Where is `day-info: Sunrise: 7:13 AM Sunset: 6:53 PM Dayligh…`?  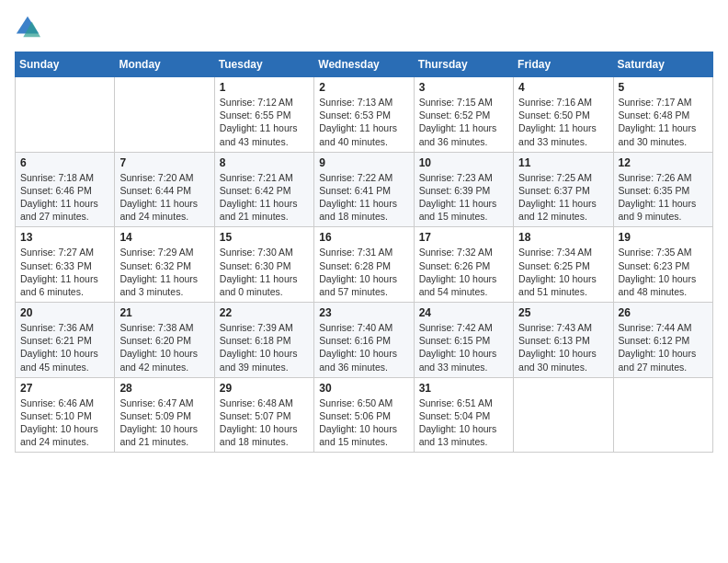 day-info: Sunrise: 7:13 AM Sunset: 6:53 PM Dayligh… is located at coordinates (364, 121).